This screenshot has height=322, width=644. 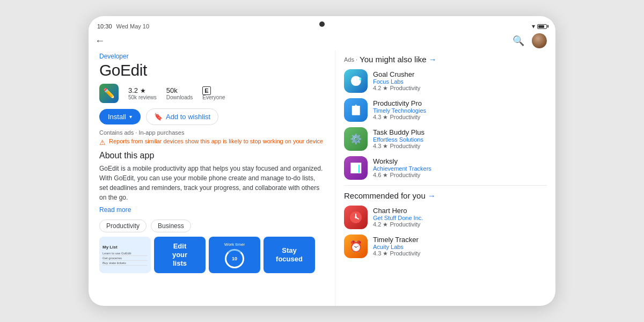 I want to click on audience-label: Everyone, so click(x=214, y=98).